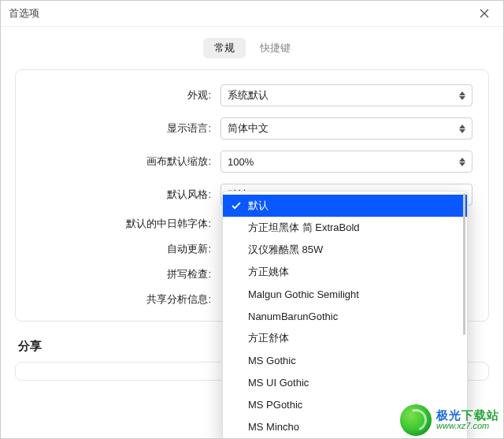  Describe the element at coordinates (272, 361) in the screenshot. I see `dropdown-item-label: MS Gothic` at that location.